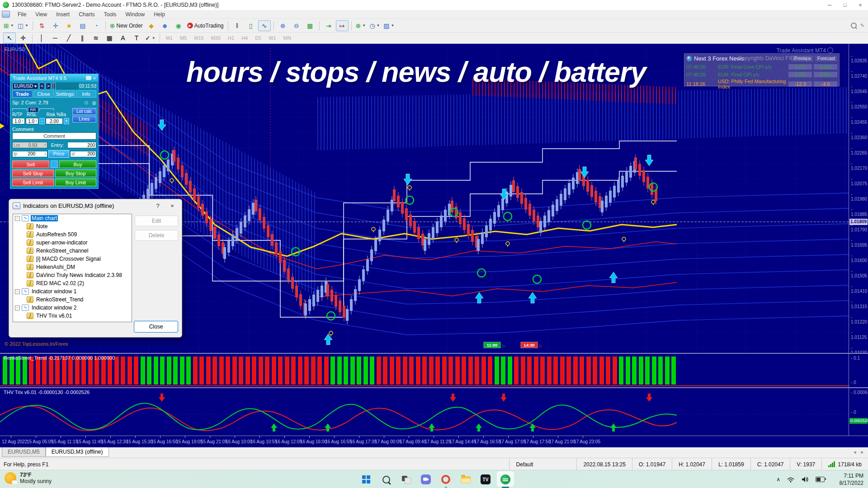 This screenshot has width=868, height=488. What do you see at coordinates (23, 94) in the screenshot?
I see `tab-trade: Trade` at bounding box center [23, 94].